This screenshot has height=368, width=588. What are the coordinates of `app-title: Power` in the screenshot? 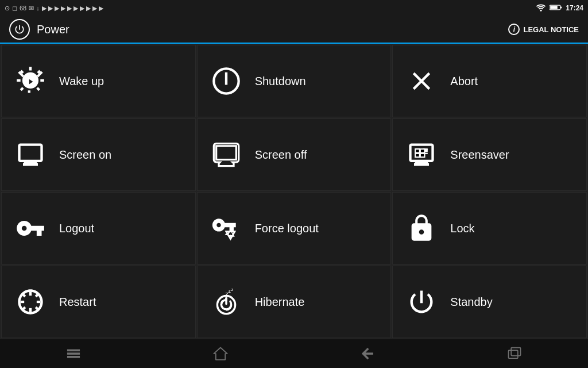 It's located at (53, 30).